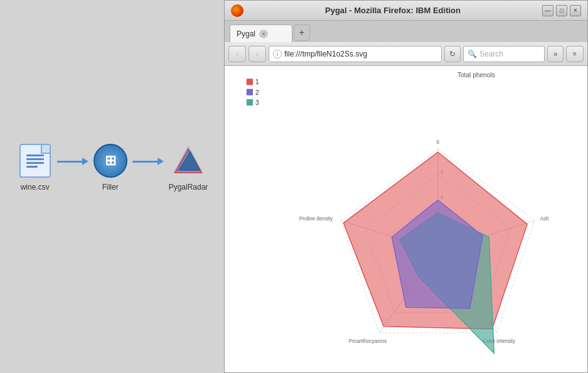 This screenshot has width=588, height=373. Describe the element at coordinates (246, 34) in the screenshot. I see `tab-label: Pygal` at that location.